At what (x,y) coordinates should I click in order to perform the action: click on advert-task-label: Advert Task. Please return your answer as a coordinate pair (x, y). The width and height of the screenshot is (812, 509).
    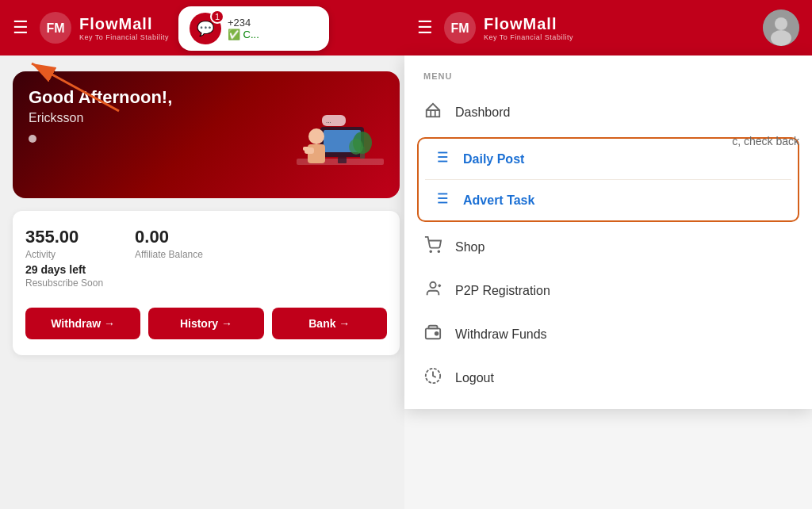
    Looking at the image, I should click on (499, 201).